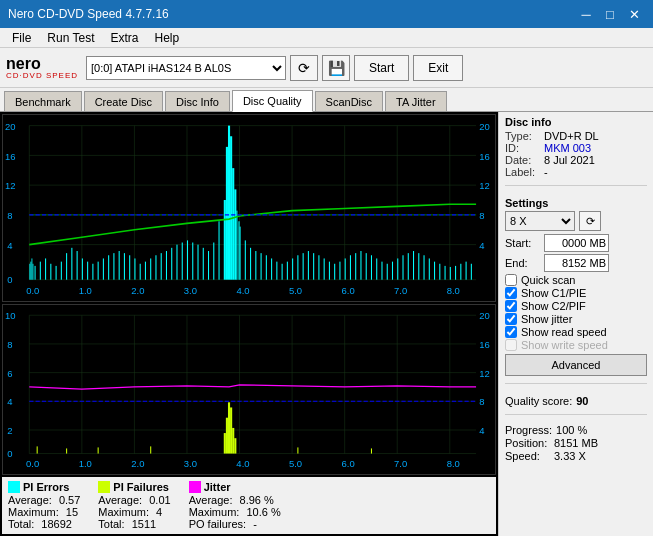  Describe the element at coordinates (168, 38) in the screenshot. I see `menu-help: Help` at that location.